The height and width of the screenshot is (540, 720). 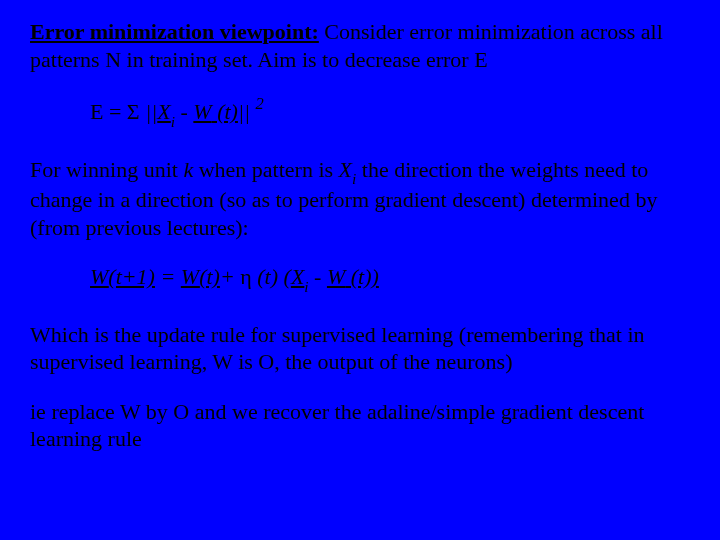 I want to click on f1-bar2: ||, so click(x=247, y=112).